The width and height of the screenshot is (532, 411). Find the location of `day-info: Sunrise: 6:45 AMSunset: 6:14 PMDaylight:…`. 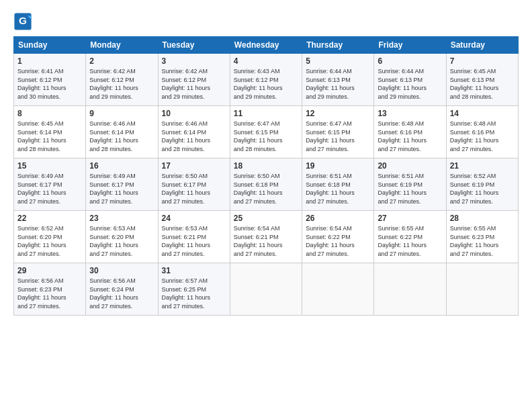

day-info: Sunrise: 6:45 AMSunset: 6:14 PMDaylight:… is located at coordinates (50, 136).